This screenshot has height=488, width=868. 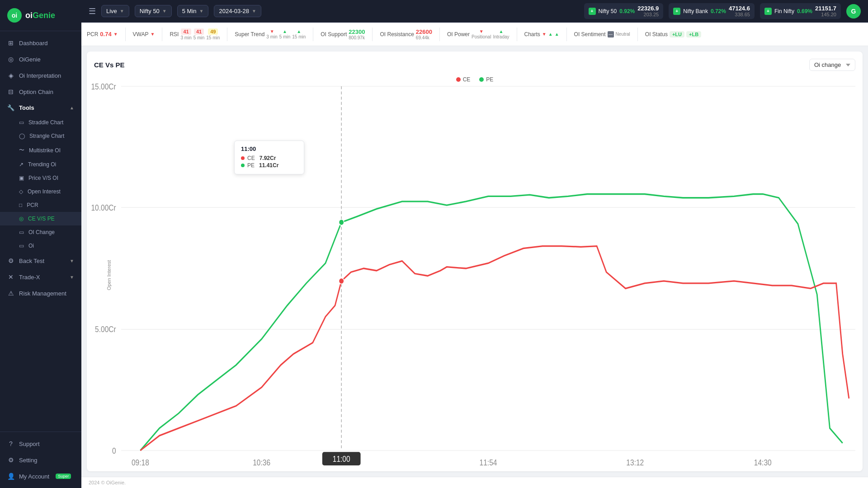 I want to click on charts-arr1: ▼, so click(x=544, y=34).